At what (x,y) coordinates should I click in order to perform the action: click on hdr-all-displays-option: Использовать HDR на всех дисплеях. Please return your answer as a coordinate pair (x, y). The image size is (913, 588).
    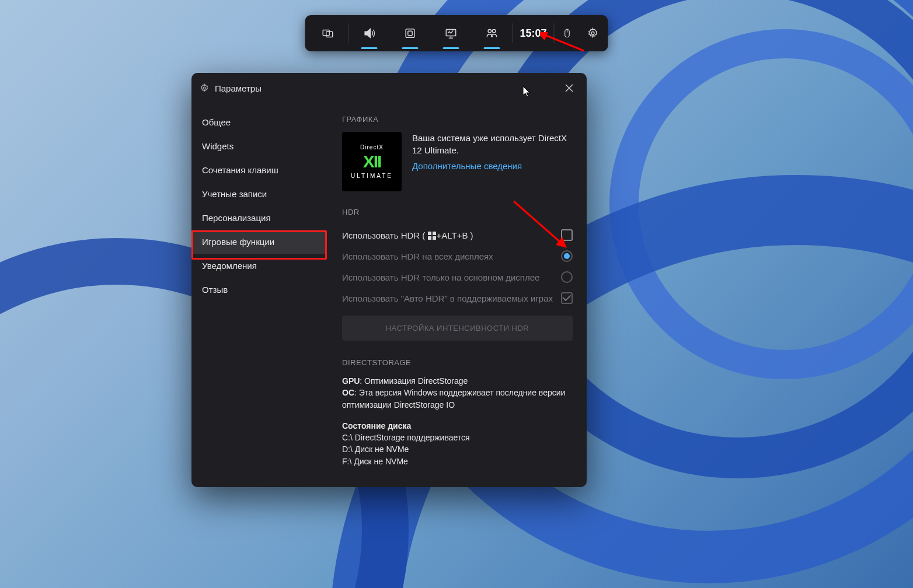
    Looking at the image, I should click on (458, 256).